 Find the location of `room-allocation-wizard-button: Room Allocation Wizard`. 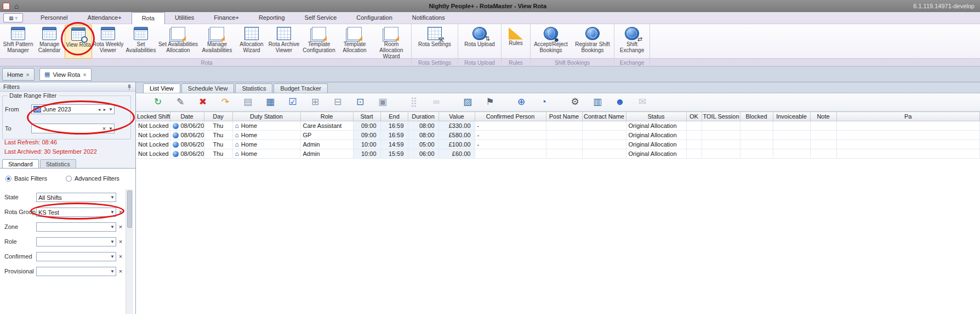

room-allocation-wizard-button: Room Allocation Wizard is located at coordinates (391, 42).